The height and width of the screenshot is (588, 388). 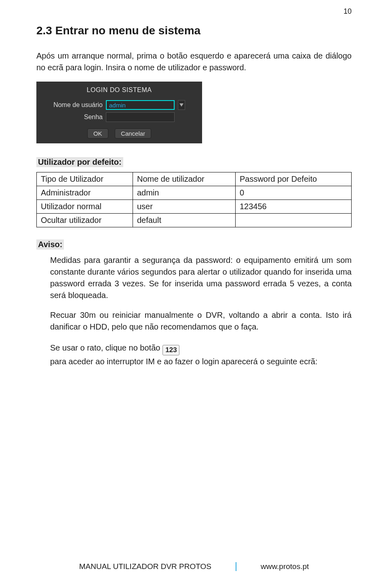 What do you see at coordinates (85, 207) in the screenshot?
I see `table-cell: Utilizador normal` at bounding box center [85, 207].